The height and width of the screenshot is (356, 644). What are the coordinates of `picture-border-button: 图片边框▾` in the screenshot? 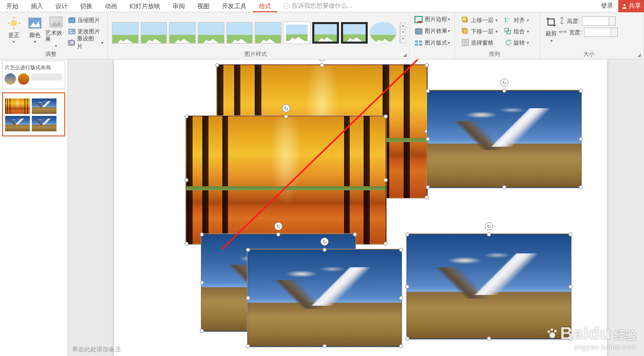 It's located at (432, 19).